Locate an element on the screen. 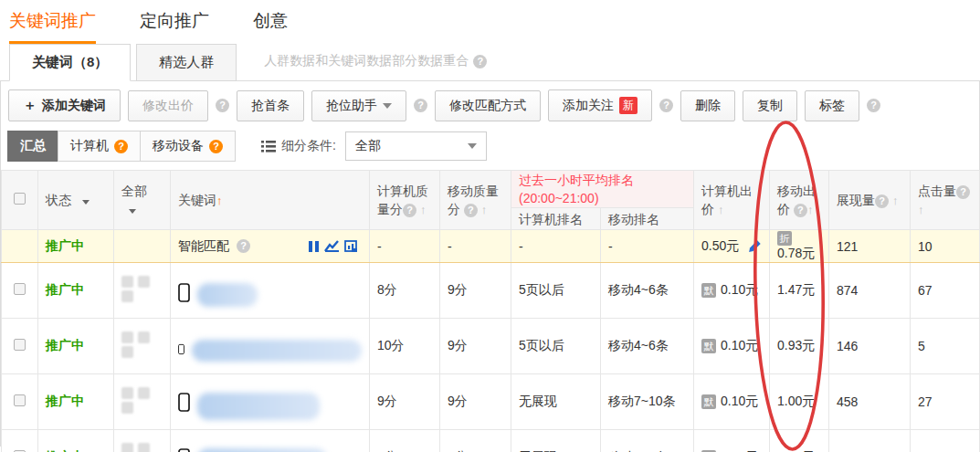 The image size is (980, 452). sort-asc-icon: ↑ is located at coordinates (219, 201).